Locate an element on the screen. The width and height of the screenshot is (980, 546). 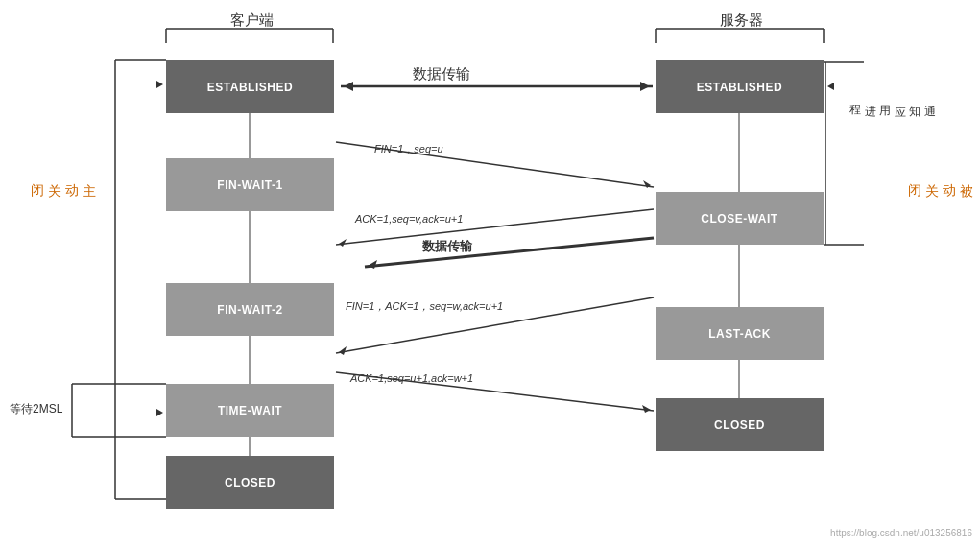
client-established: ESTABLISHED is located at coordinates (250, 86).